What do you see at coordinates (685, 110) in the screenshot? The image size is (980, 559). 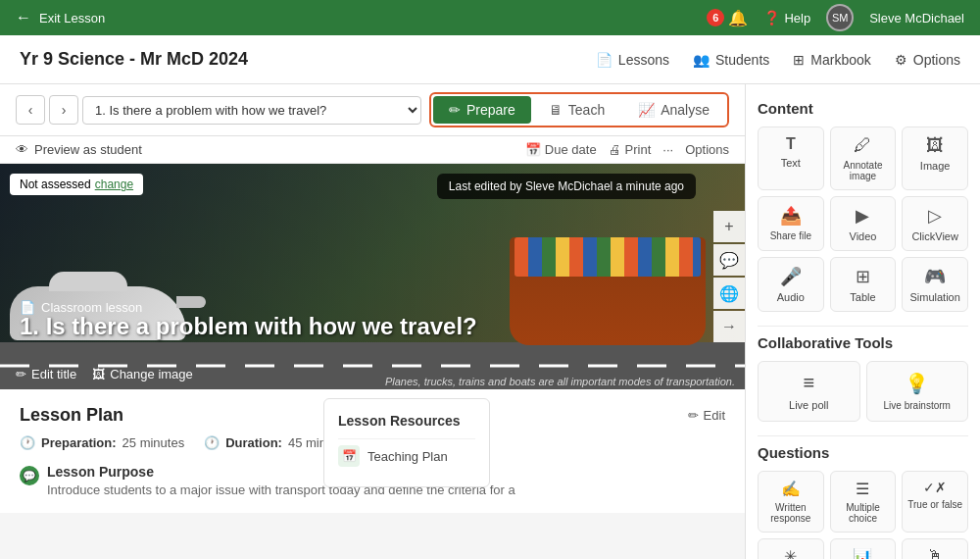 I see `analyse-label: Analyse` at bounding box center [685, 110].